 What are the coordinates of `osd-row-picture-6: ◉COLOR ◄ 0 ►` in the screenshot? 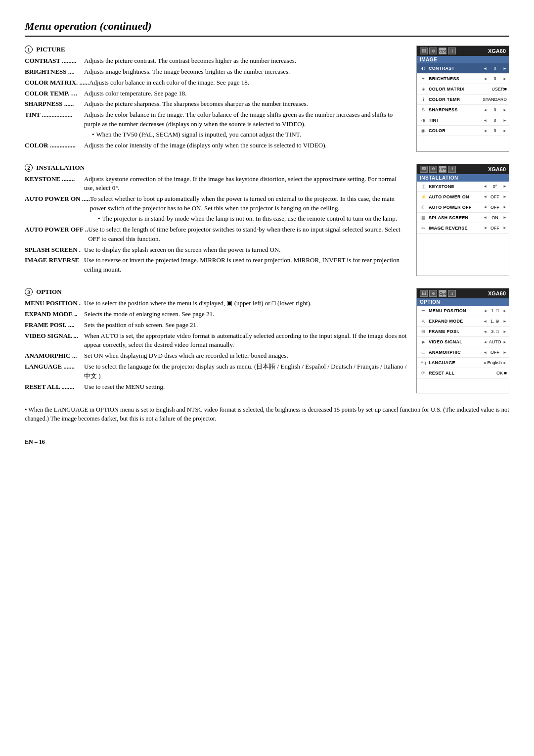 It's located at (463, 131).